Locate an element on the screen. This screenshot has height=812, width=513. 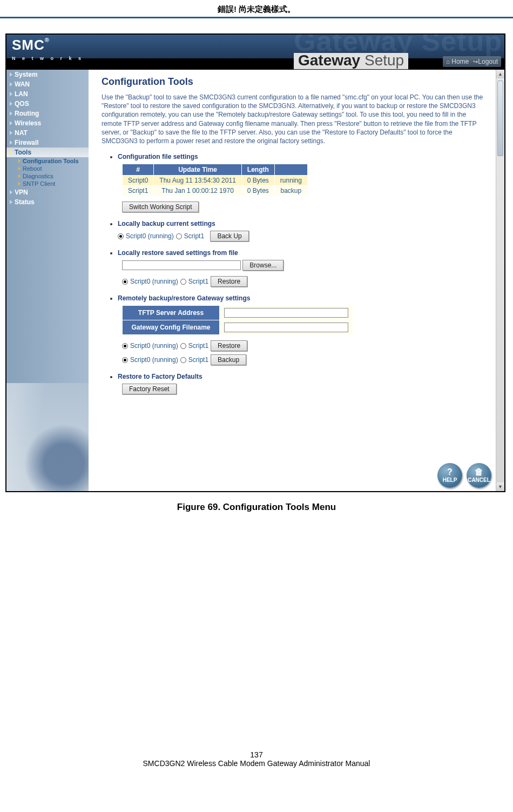
sidebar-sub-sntp-client: SNTP Client is located at coordinates (48, 184).